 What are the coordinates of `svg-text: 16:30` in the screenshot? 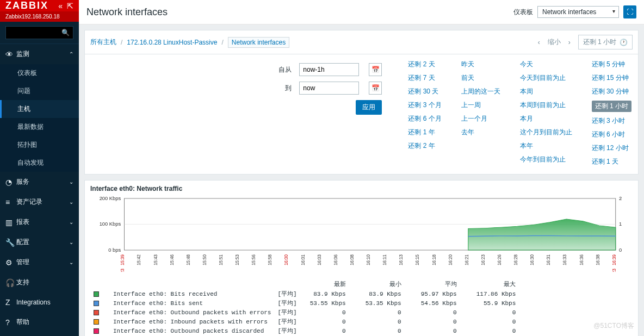 It's located at (532, 260).